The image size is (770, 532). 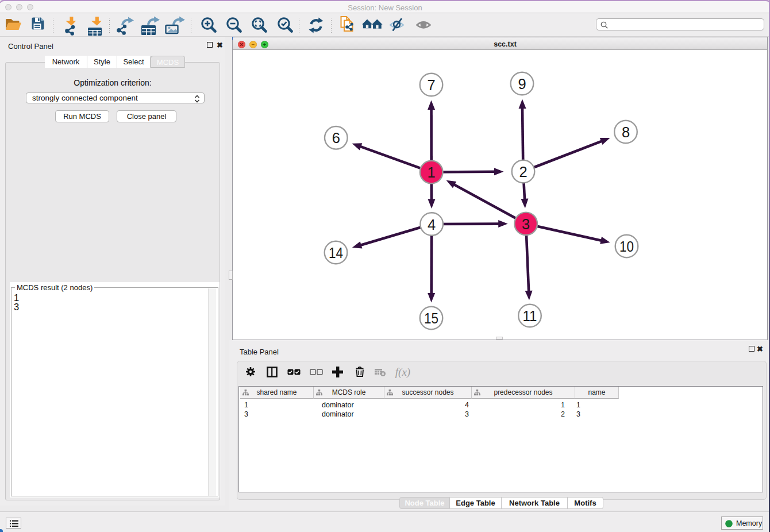 I want to click on svg-text: 4, so click(x=432, y=225).